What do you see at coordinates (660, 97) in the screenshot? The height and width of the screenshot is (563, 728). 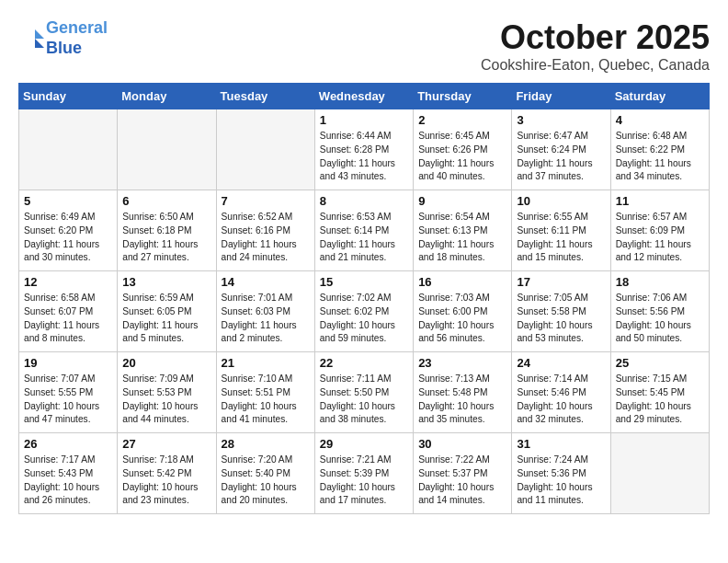 I see `weekday-header-saturday: Saturday` at bounding box center [660, 97].